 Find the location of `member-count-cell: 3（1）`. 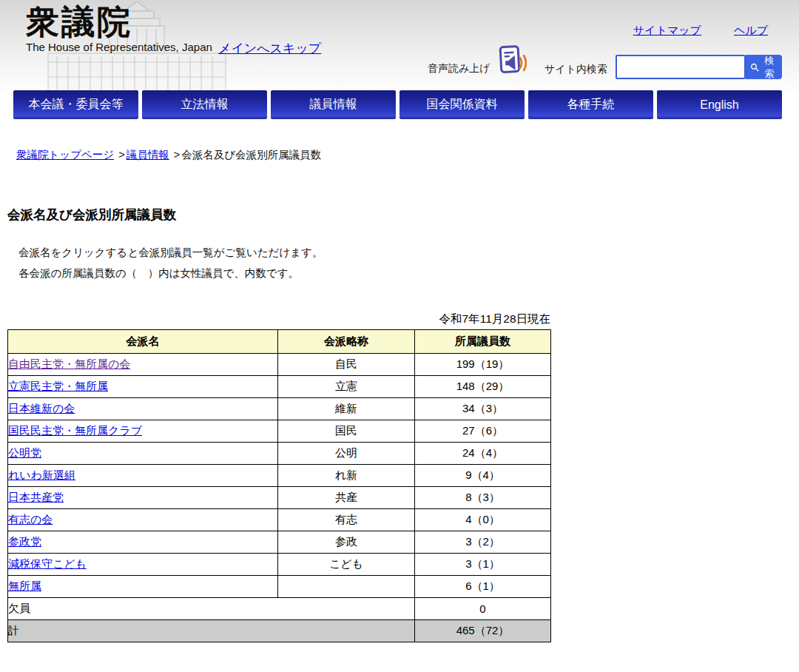

member-count-cell: 3（1） is located at coordinates (483, 565).